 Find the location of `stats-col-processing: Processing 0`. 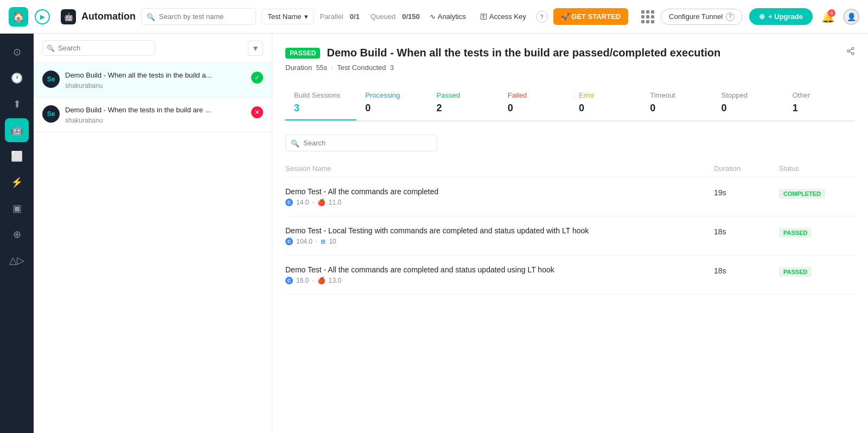

stats-col-processing: Processing 0 is located at coordinates (392, 103).